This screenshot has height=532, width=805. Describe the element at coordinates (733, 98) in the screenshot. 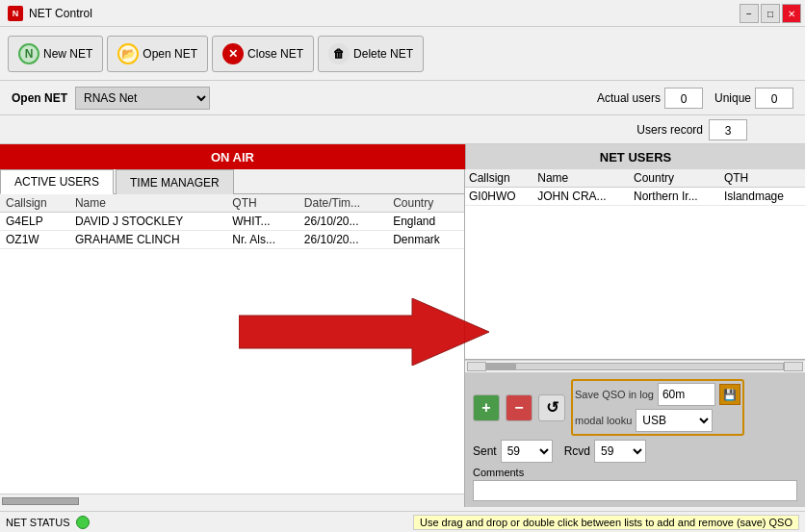

I see `unique-label: Unique` at that location.